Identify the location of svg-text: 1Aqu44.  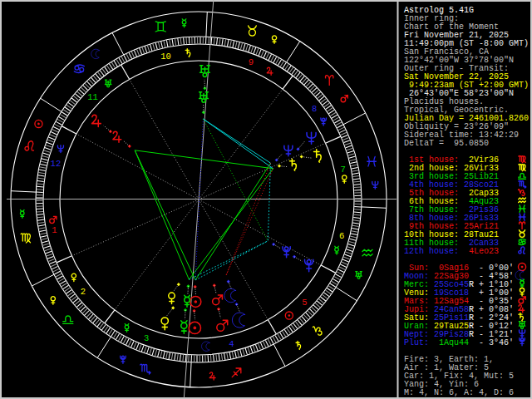
(449, 342).